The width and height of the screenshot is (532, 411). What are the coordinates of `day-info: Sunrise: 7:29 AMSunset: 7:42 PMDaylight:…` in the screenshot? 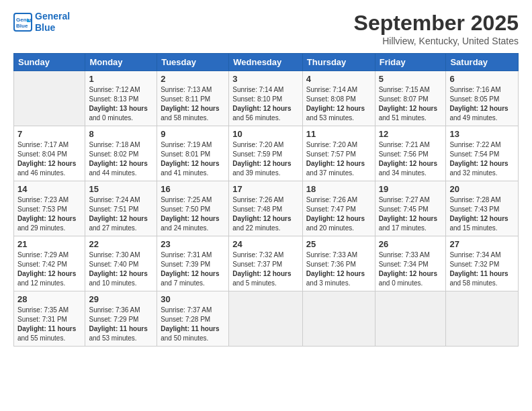 It's located at (50, 269).